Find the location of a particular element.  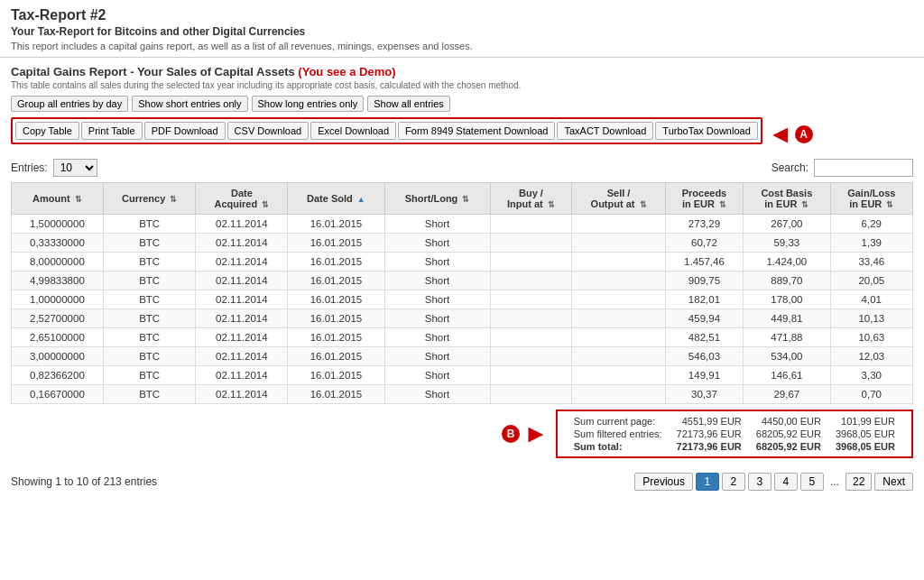

table-cell: 889,70 is located at coordinates (787, 281).